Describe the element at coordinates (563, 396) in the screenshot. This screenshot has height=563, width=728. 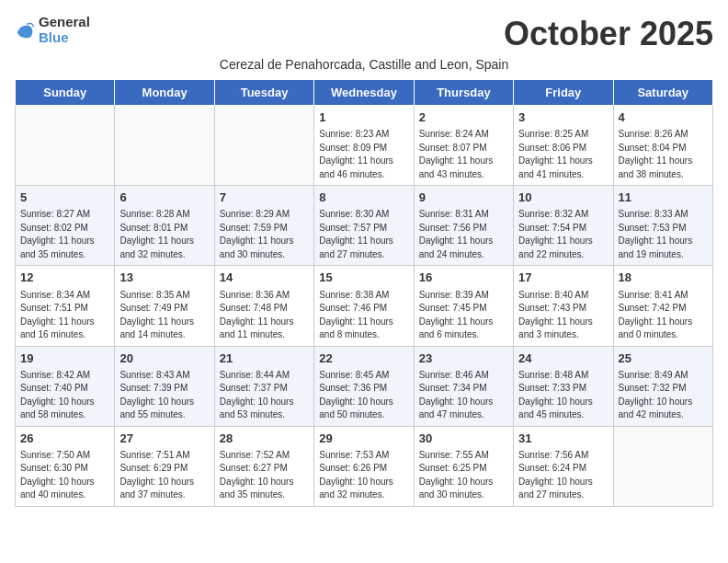
I see `day-info: Sunrise: 8:48 AM Sunset: 7:33 PM Dayligh…` at that location.